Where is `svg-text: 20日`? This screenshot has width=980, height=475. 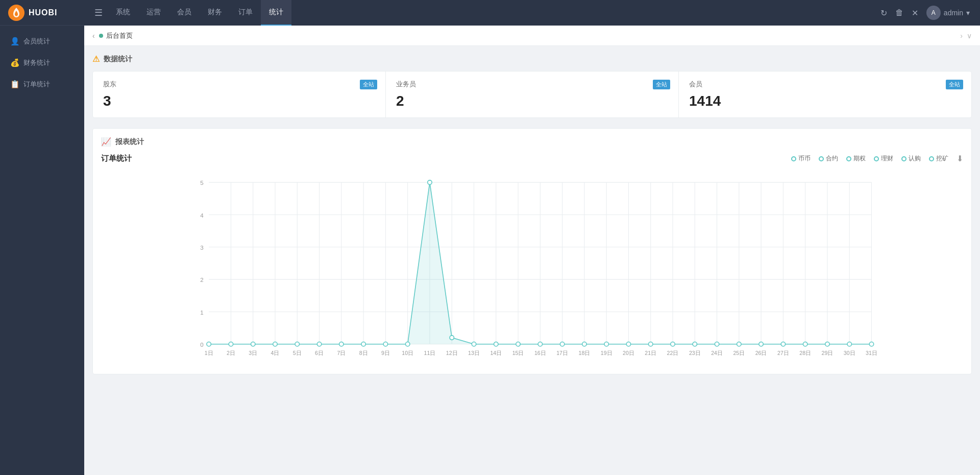
svg-text: 20日 is located at coordinates (629, 353).